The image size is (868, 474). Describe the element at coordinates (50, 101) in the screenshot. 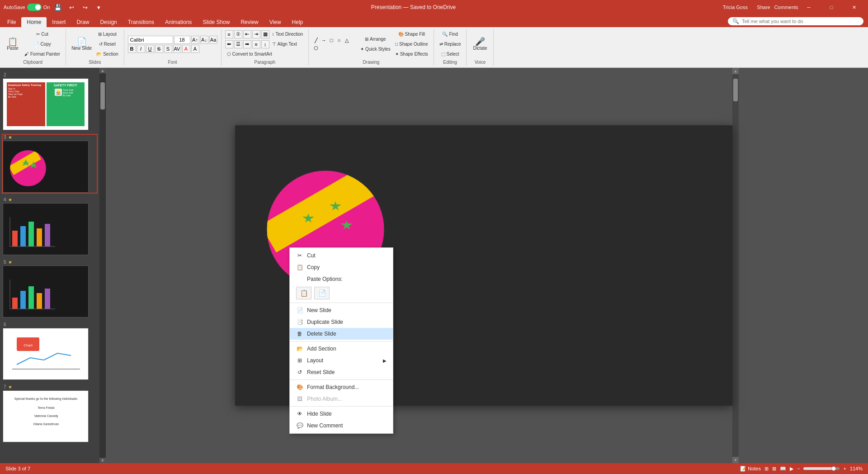

I see `slide-thumb-2: 2 Employee Safety Training Sign In Find …` at that location.